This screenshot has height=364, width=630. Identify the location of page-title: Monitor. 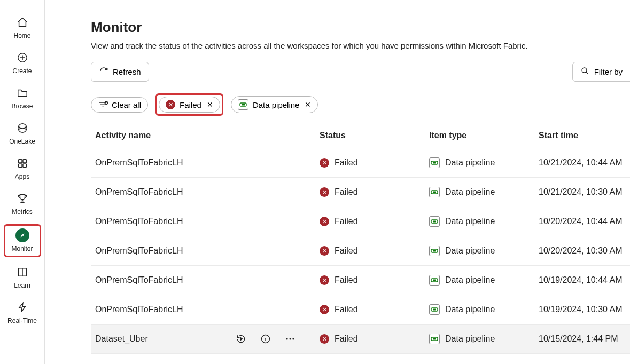
(360, 28).